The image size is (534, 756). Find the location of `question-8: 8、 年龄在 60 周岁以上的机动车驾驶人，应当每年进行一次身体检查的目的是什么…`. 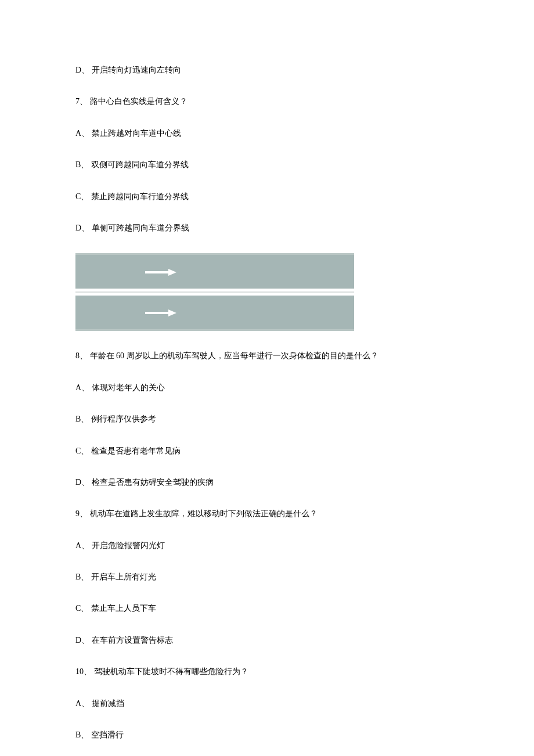

question-8: 8、 年龄在 60 周岁以上的机动车驾驶人，应当每年进行一次身体检查的目的是什么… is located at coordinates (267, 356).